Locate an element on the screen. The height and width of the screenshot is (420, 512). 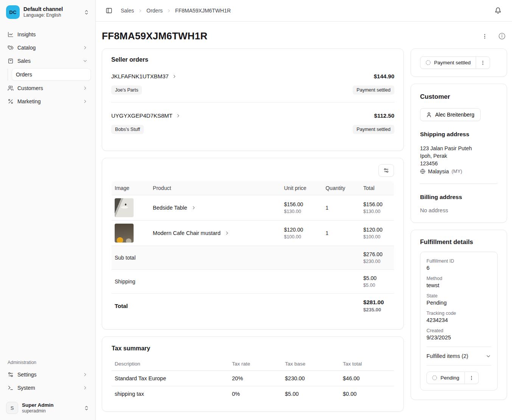
breadcrumb-sales: Sales is located at coordinates (127, 11).